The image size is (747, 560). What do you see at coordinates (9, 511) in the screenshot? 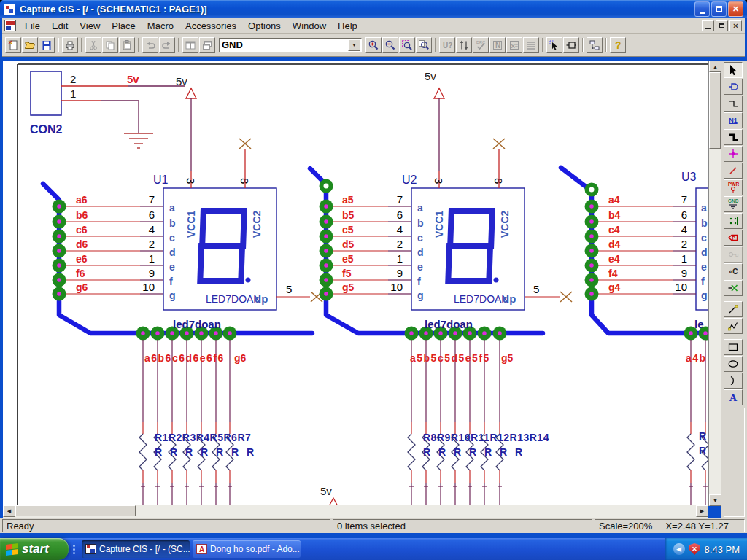
I see `scroll-left-button: ◀` at bounding box center [9, 511].